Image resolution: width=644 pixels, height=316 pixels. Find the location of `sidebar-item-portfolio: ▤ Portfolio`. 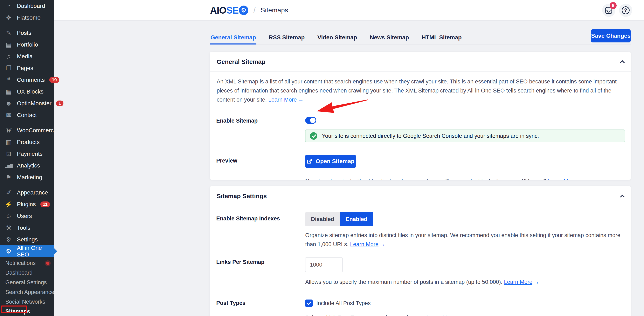

sidebar-item-portfolio: ▤ Portfolio is located at coordinates (27, 44).